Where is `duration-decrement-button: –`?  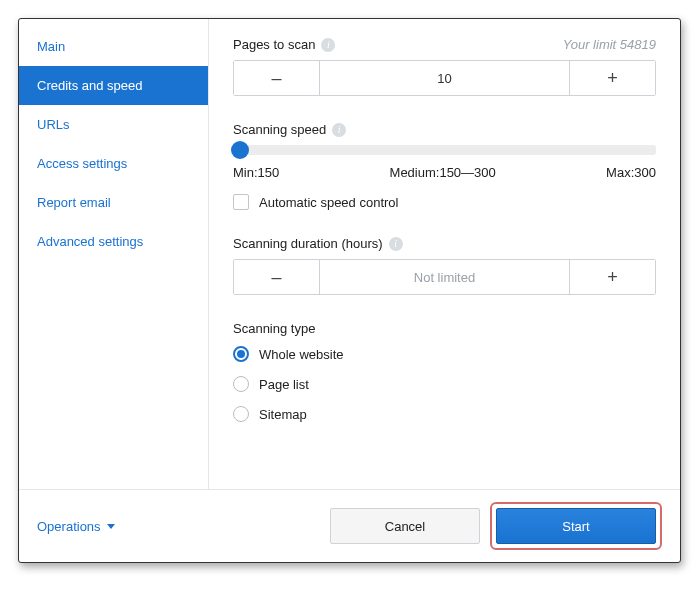 duration-decrement-button: – is located at coordinates (277, 277).